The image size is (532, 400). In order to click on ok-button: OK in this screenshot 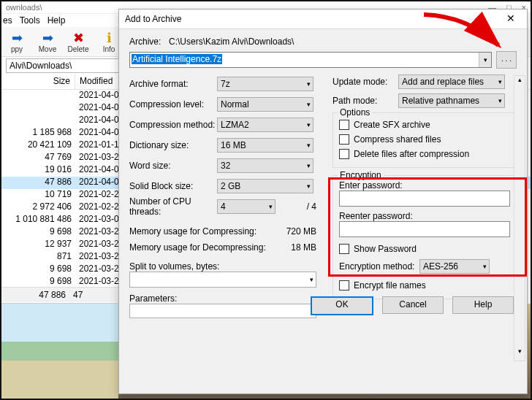, I will do `click(342, 306)`.